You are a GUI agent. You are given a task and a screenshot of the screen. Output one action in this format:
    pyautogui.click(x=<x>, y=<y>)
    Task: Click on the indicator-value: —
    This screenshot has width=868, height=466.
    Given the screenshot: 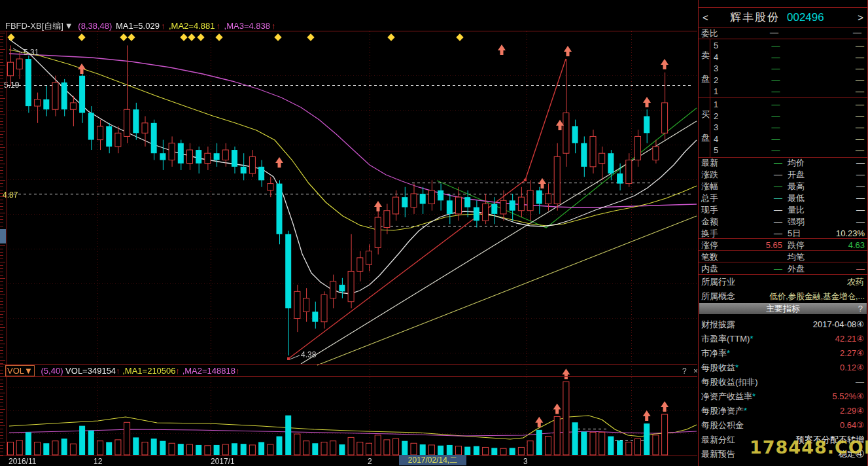 What is the action you would take?
    pyautogui.click(x=859, y=382)
    